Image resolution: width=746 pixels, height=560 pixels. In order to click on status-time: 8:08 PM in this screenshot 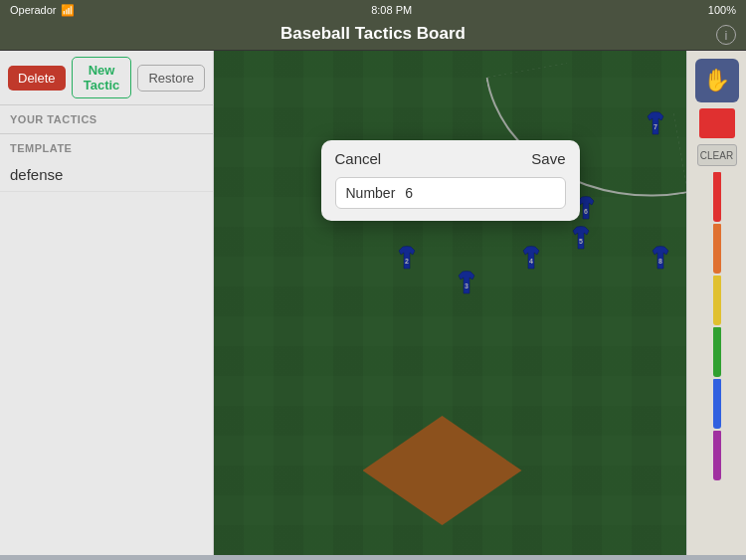, I will do `click(392, 10)`.